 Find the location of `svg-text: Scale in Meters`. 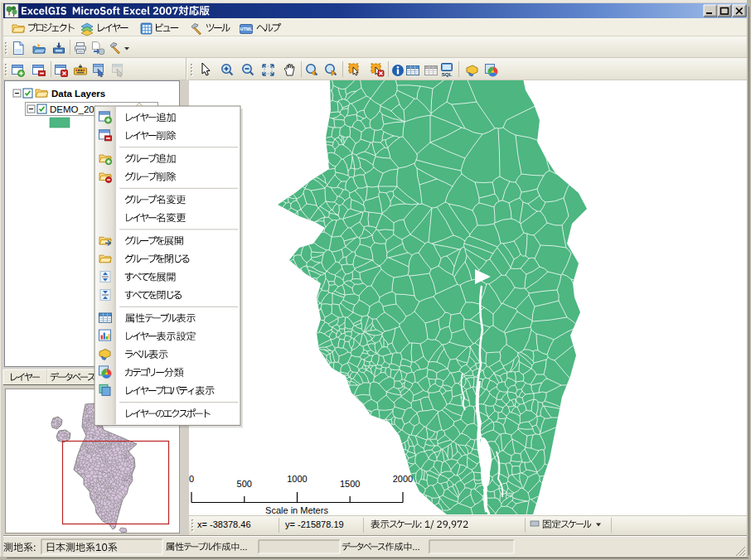

svg-text: Scale in Meters is located at coordinates (297, 510).